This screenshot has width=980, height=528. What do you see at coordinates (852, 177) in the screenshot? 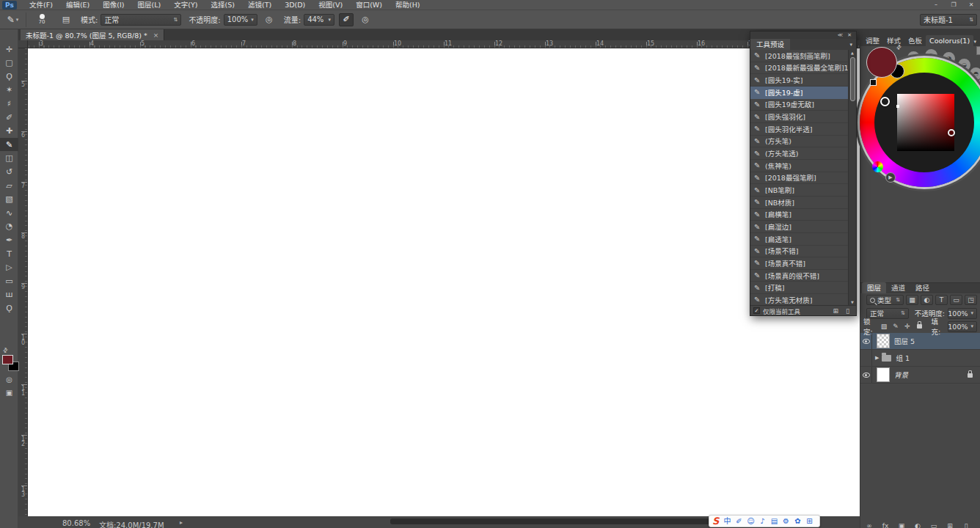
I see `preset-scrollbar: ▲ ▼` at bounding box center [852, 177].